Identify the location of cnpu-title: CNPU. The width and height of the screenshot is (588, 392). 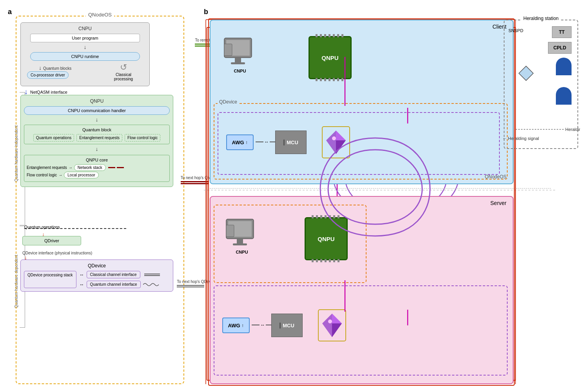
(85, 29).